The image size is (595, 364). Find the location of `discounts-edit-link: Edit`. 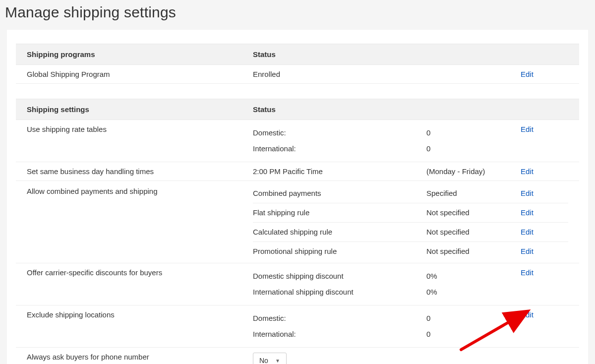

discounts-edit-link: Edit is located at coordinates (527, 273).